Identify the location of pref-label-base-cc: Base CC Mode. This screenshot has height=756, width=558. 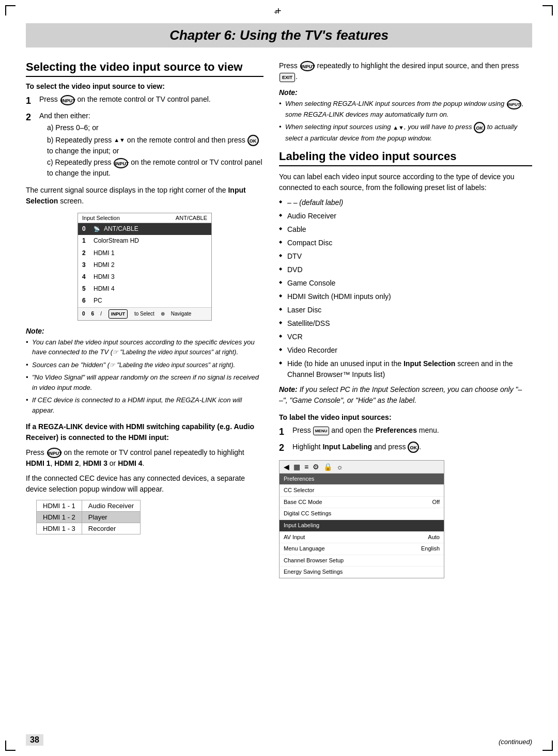
(303, 502).